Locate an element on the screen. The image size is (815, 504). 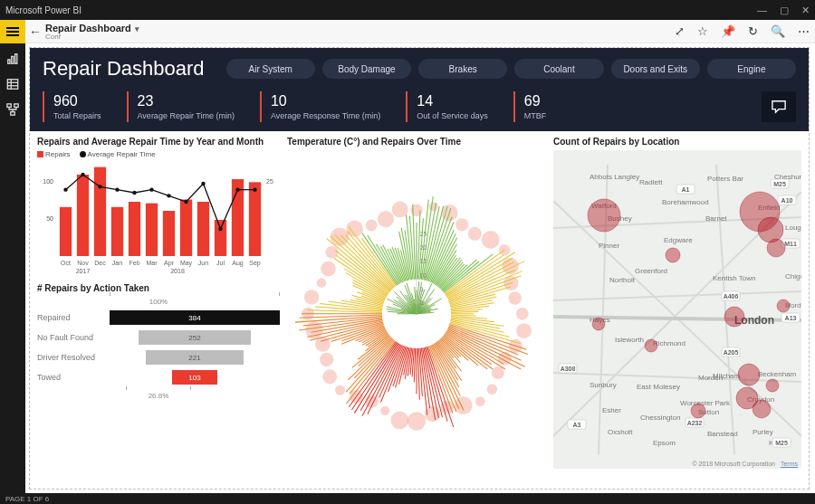
svg-text: Mitcham is located at coordinates (726, 376).